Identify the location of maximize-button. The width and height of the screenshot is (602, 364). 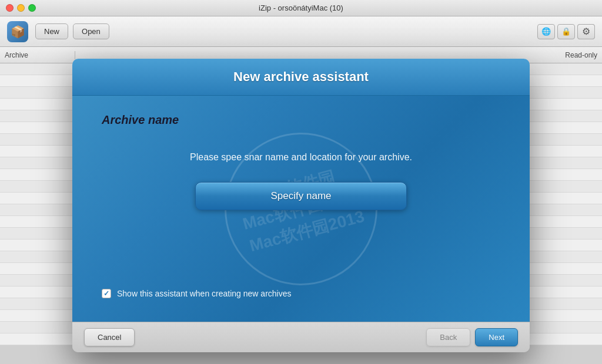
(32, 8).